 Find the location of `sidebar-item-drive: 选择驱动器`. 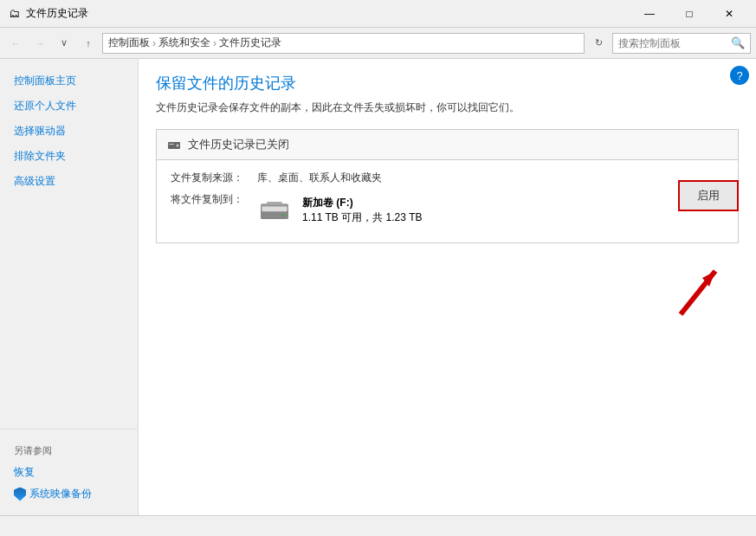

sidebar-item-drive: 选择驱动器 is located at coordinates (69, 132).